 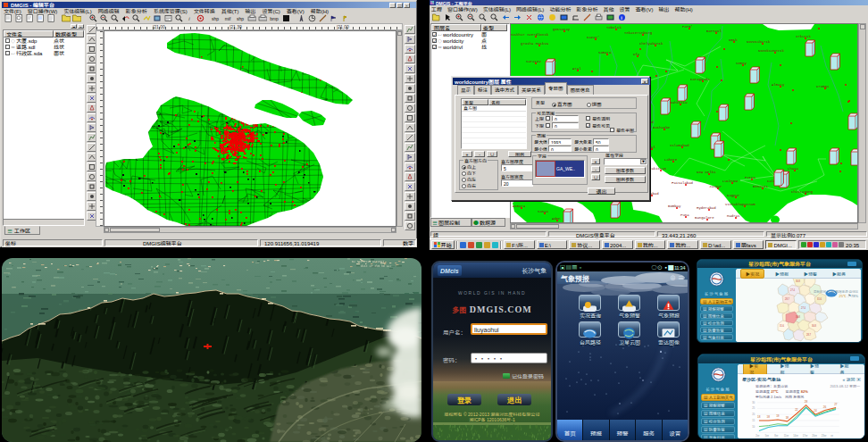 What do you see at coordinates (754, 427) in the screenshot?
I see `svg-text: 10` at bounding box center [754, 427].